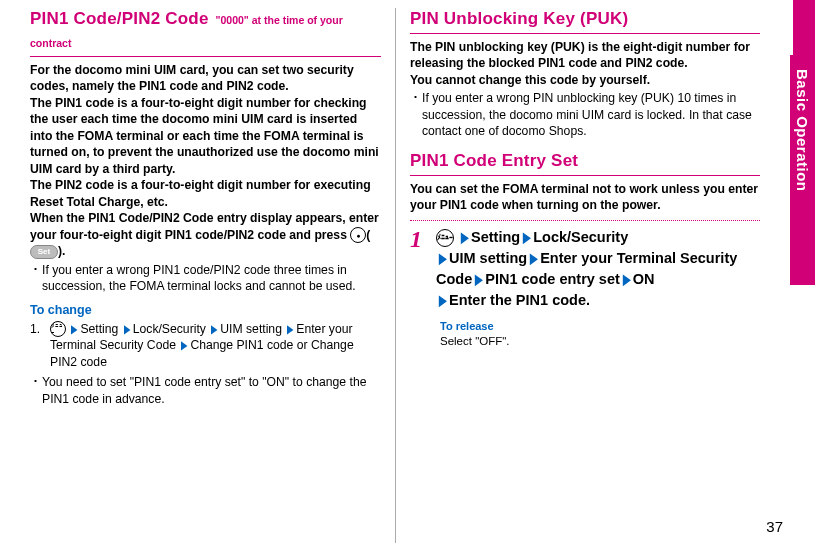  Describe the element at coordinates (580, 237) in the screenshot. I see `snav-1: Lock/Security` at that location.